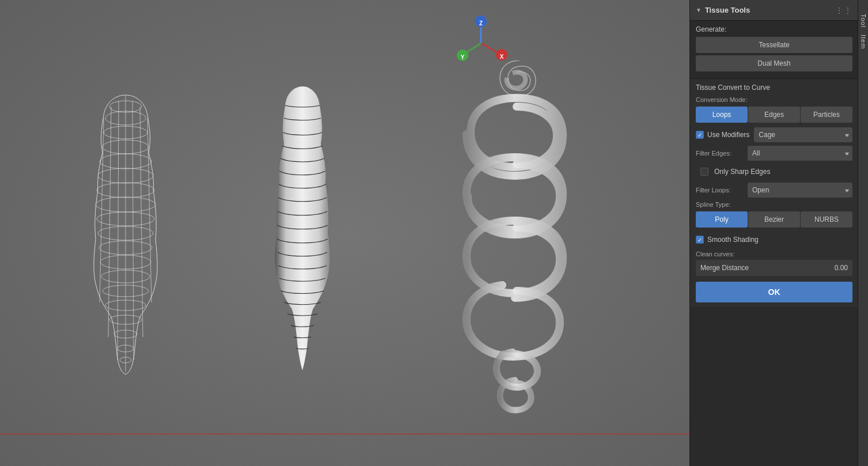 This screenshot has height=466, width=868. Describe the element at coordinates (728, 135) in the screenshot. I see `use-modifiers-label: Use Modifiers` at that location.